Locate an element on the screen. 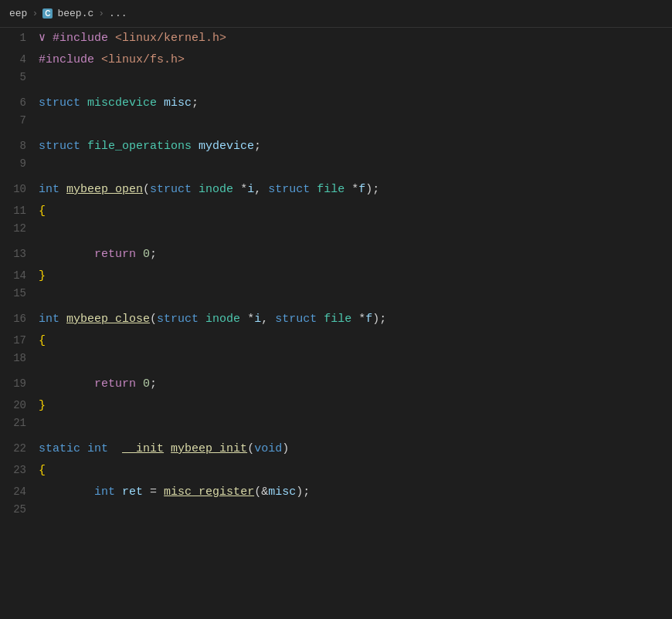  code-line: 17{ is located at coordinates (336, 341).